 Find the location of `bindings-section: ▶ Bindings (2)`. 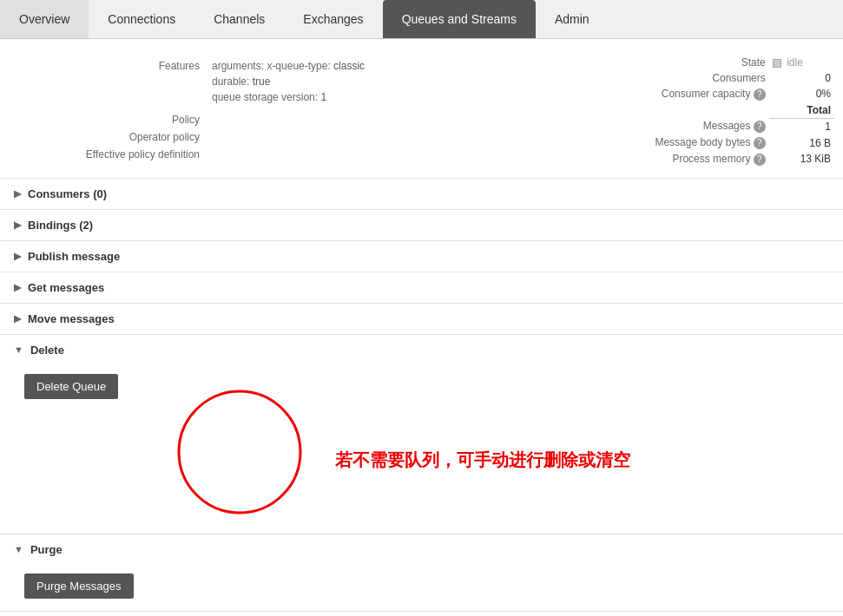

bindings-section: ▶ Bindings (2) is located at coordinates (422, 226).